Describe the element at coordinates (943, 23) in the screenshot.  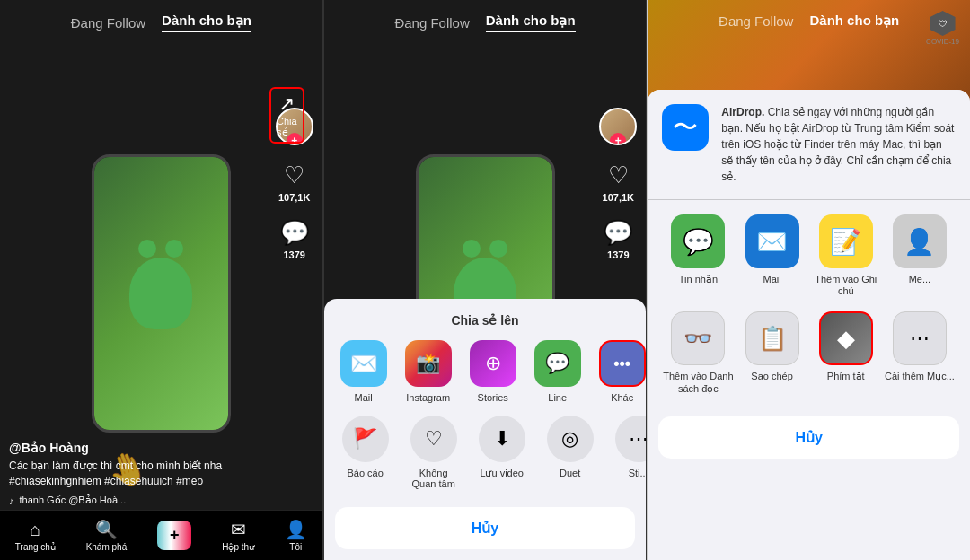
I see `covid-shield-icon: 🛡` at that location.